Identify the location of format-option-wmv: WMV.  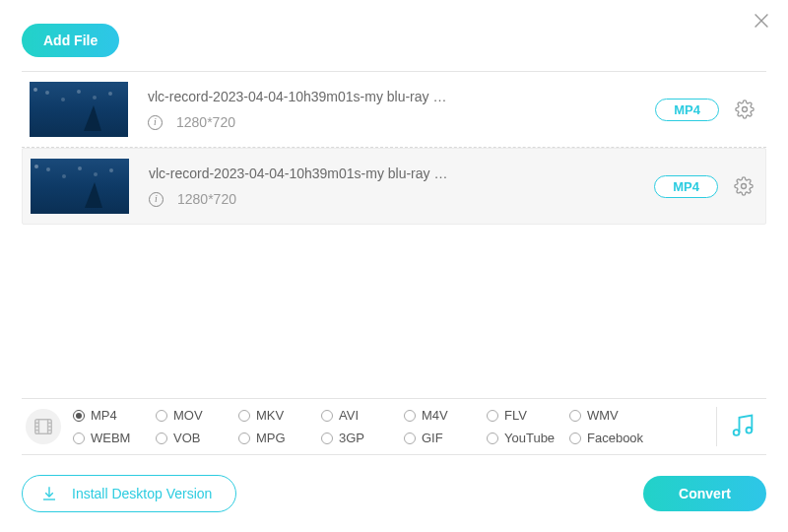
(611, 416).